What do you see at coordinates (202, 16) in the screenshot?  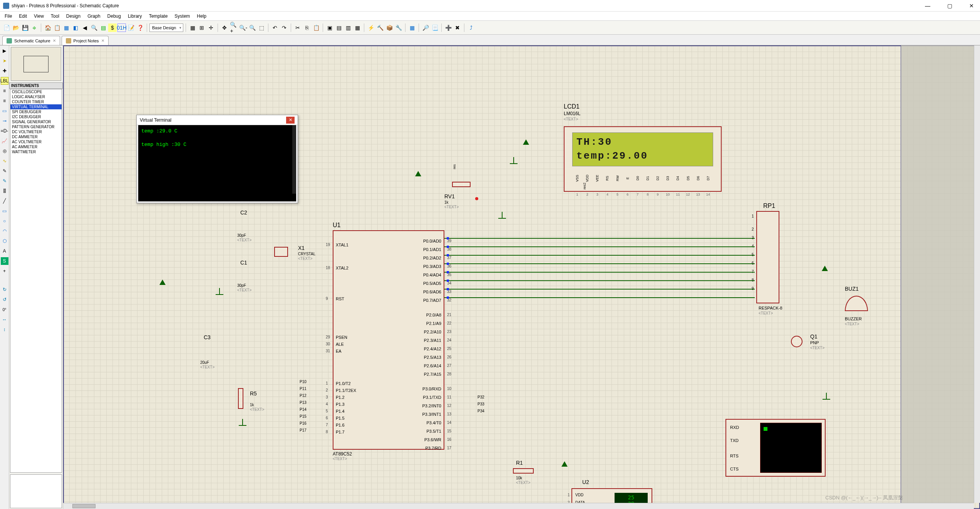 I see `menu-help: Help` at bounding box center [202, 16].